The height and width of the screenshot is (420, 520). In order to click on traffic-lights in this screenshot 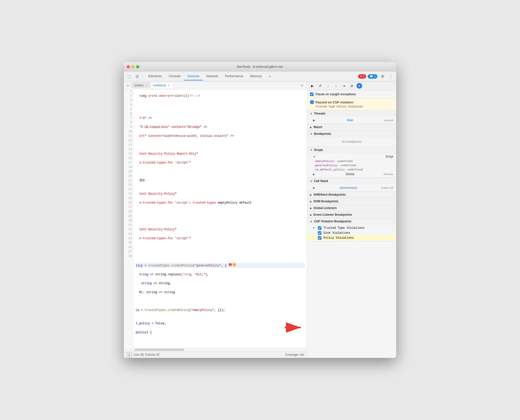, I will do `click(133, 67)`.